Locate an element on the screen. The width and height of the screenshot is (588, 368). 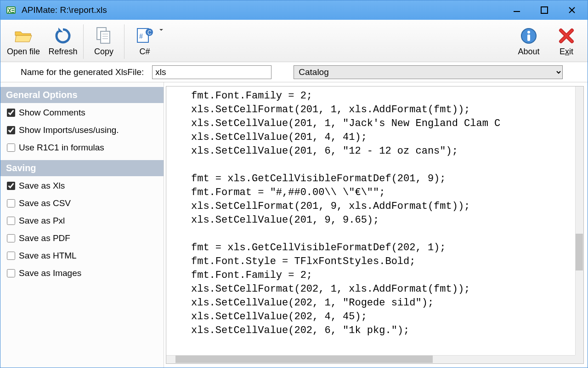
lbl-save-xls: Save as Xls is located at coordinates (42, 186).